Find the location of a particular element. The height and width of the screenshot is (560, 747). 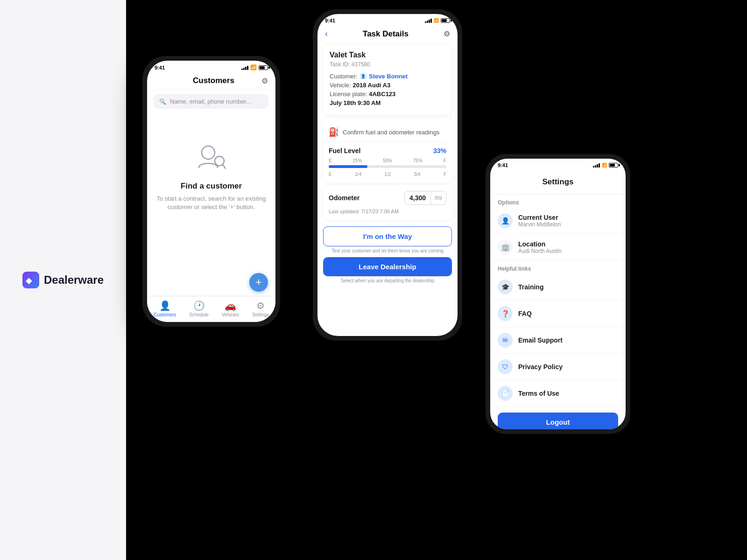

license-value: 4ABC123 is located at coordinates (382, 94).